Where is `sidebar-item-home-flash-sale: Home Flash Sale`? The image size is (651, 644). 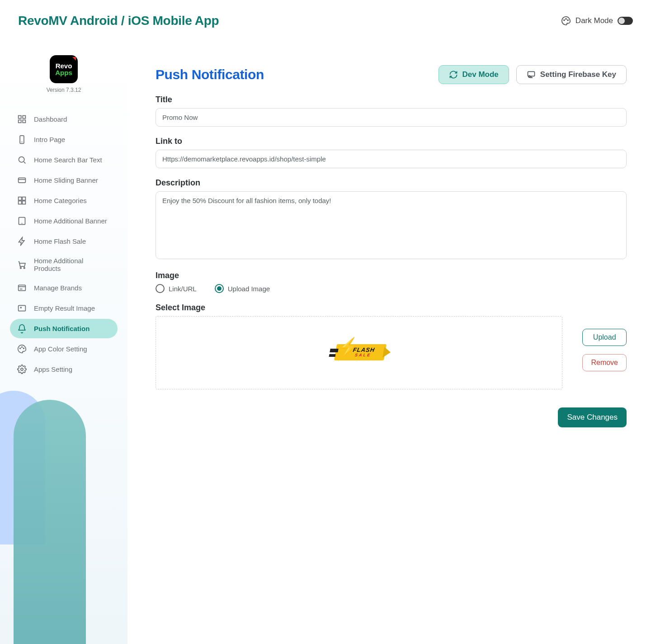
sidebar-item-home-flash-sale: Home Flash Sale is located at coordinates (64, 242).